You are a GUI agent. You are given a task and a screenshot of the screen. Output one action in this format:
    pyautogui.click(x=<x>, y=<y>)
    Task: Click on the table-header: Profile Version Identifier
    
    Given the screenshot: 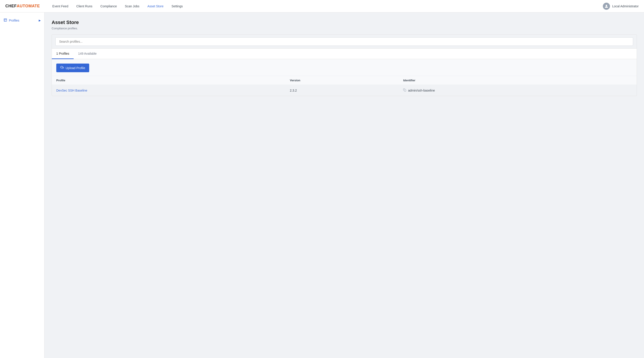 What is the action you would take?
    pyautogui.click(x=344, y=80)
    